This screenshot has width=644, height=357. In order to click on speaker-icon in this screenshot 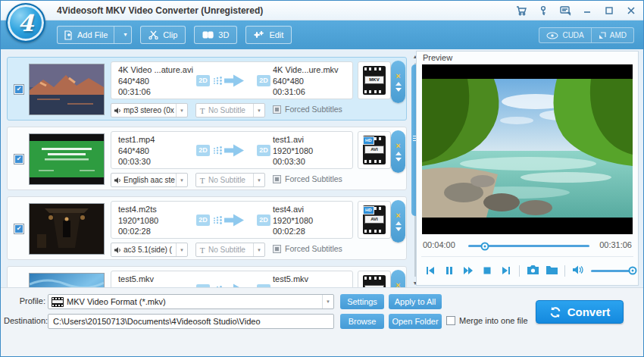, I will do `click(117, 111)`.